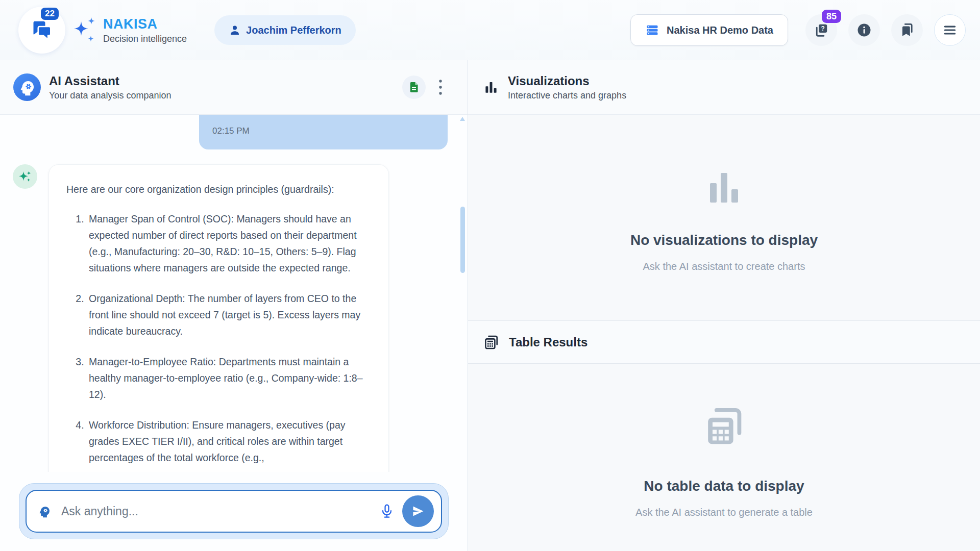 This screenshot has width=980, height=551. Describe the element at coordinates (821, 30) in the screenshot. I see `help-button: ? 85` at that location.